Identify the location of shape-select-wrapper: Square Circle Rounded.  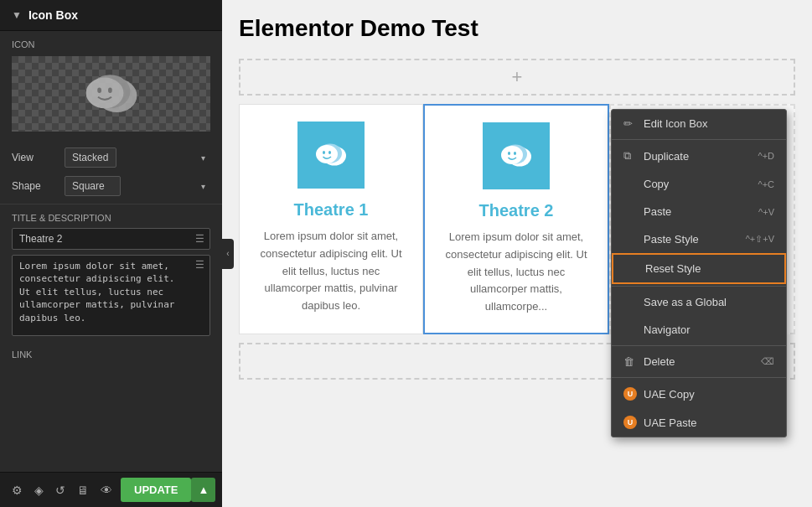
(137, 186).